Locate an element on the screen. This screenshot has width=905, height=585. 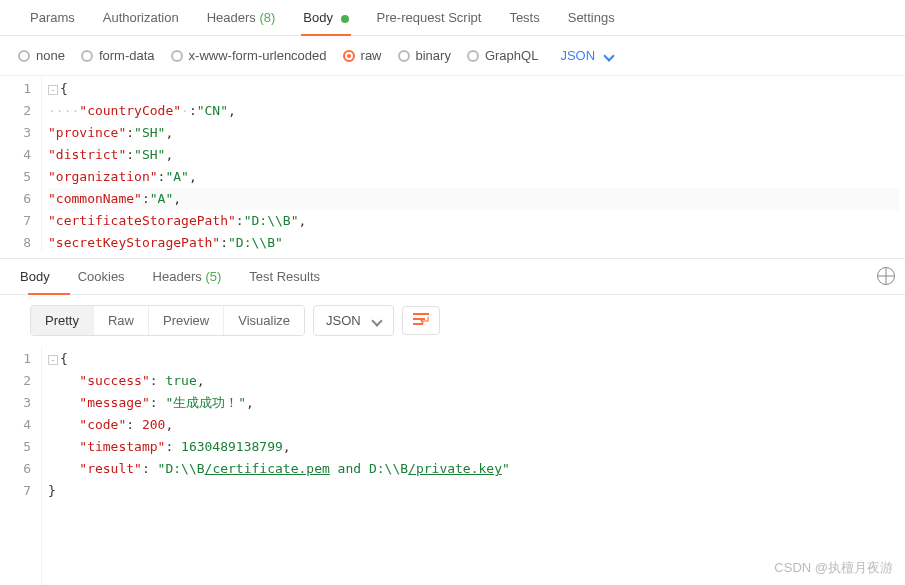
tab-body: Body is located at coordinates (326, 18).